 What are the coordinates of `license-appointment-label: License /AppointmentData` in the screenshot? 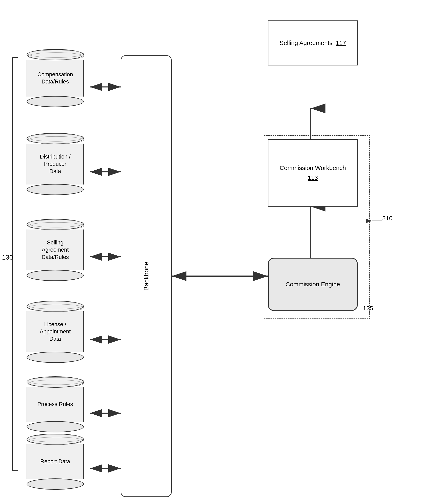 It's located at (55, 332).